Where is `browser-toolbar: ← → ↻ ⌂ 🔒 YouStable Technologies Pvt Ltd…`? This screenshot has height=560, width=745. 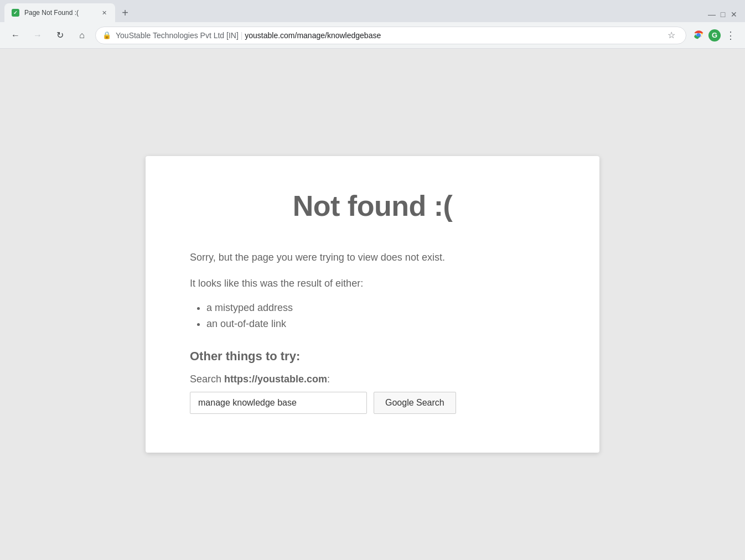
browser-toolbar: ← → ↻ ⌂ 🔒 YouStable Technologies Pvt Ltd… is located at coordinates (372, 35).